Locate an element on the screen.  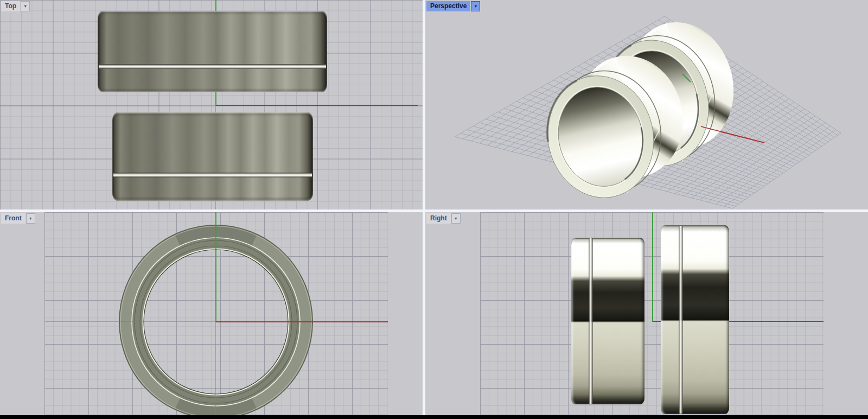
top-x-axis is located at coordinates (317, 105).